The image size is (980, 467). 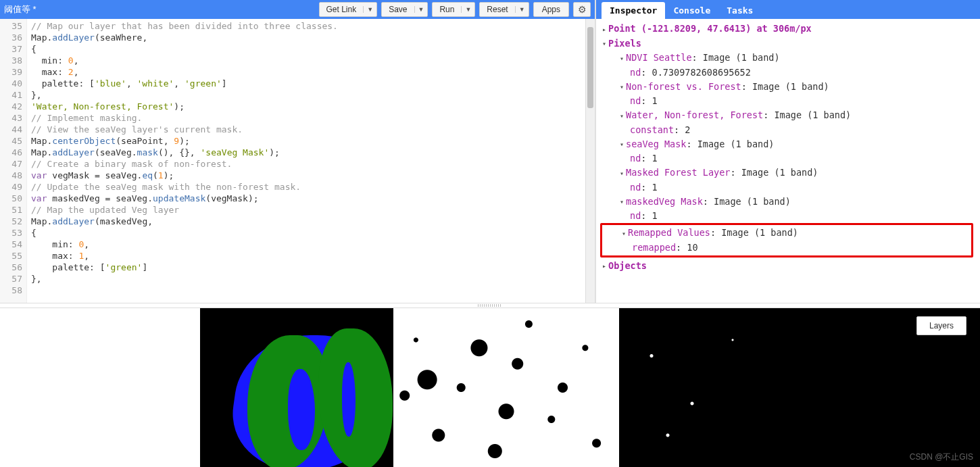 I want to click on watermark: CSDN @不止GIS, so click(x=941, y=457).